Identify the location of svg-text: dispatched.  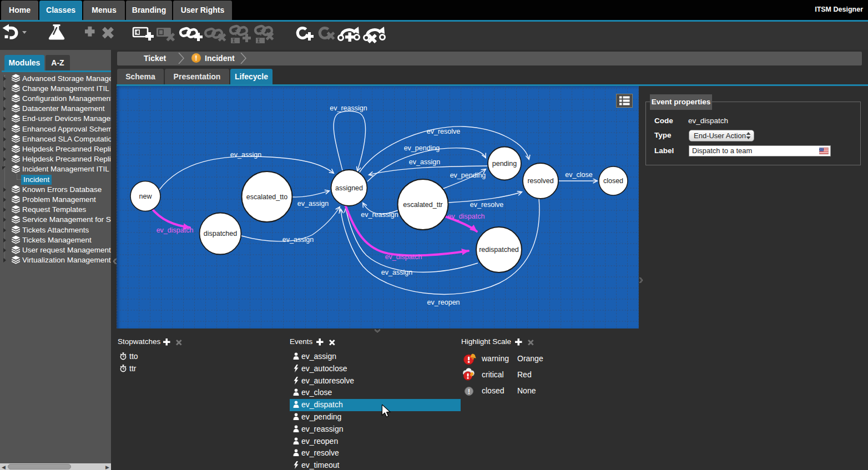
(221, 234).